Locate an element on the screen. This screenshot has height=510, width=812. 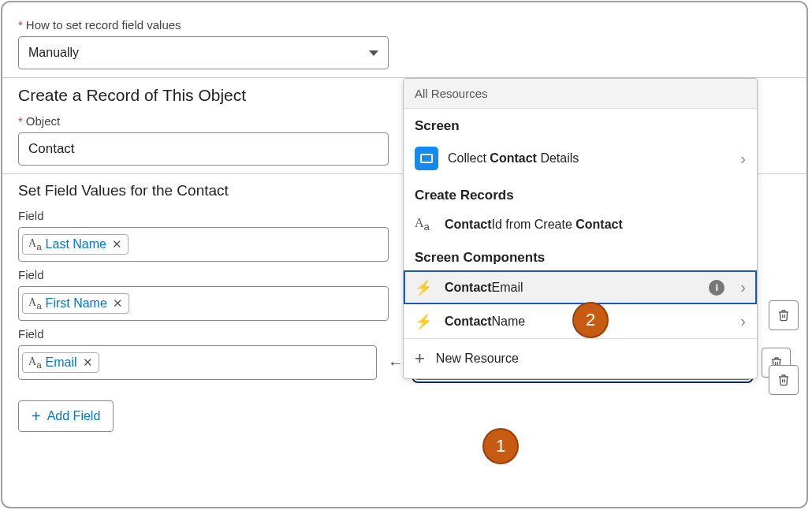
new-resource-button: + New Resource is located at coordinates (580, 358).